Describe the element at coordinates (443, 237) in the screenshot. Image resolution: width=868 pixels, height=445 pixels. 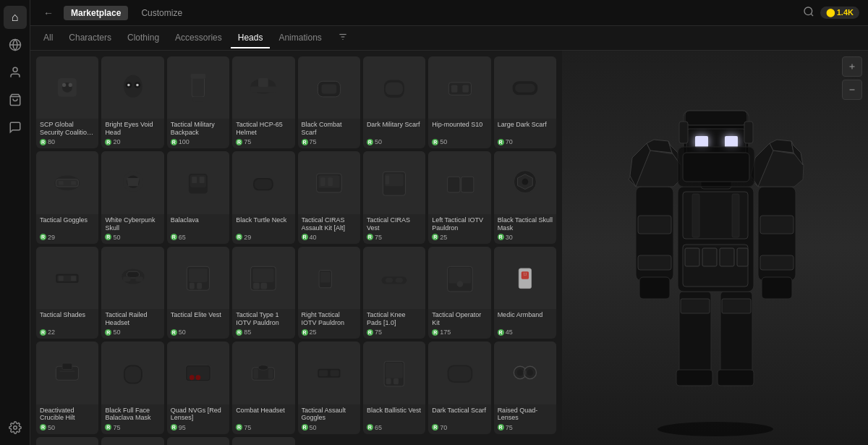
I see `price-value: 25` at that location.